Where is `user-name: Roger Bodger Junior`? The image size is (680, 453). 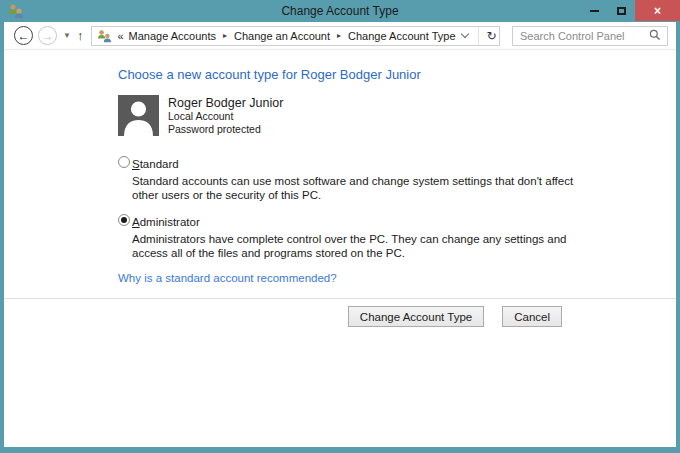 user-name: Roger Bodger Junior is located at coordinates (226, 103).